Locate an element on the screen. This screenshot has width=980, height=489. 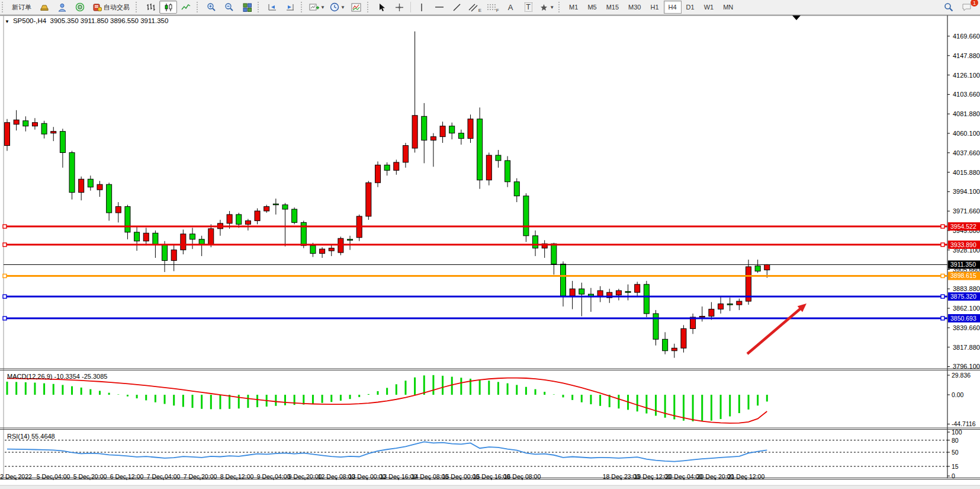
chart-shift-triangle is located at coordinates (796, 18).